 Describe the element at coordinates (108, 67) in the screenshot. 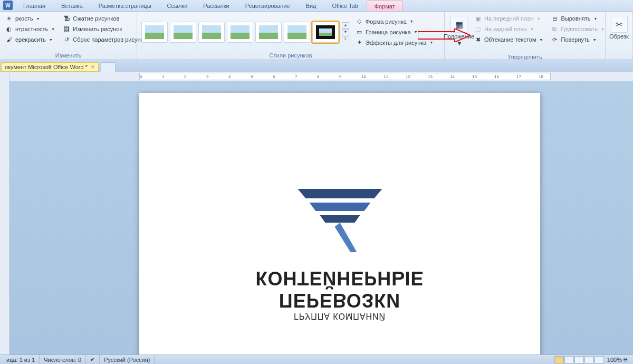

I see `new-tab-button` at that location.